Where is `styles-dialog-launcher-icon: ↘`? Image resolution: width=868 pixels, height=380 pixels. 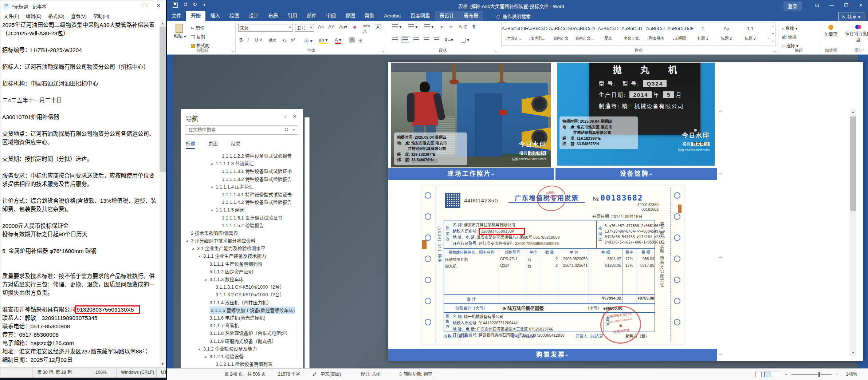 styles-dialog-launcher-icon: ↘ is located at coordinates (774, 51).